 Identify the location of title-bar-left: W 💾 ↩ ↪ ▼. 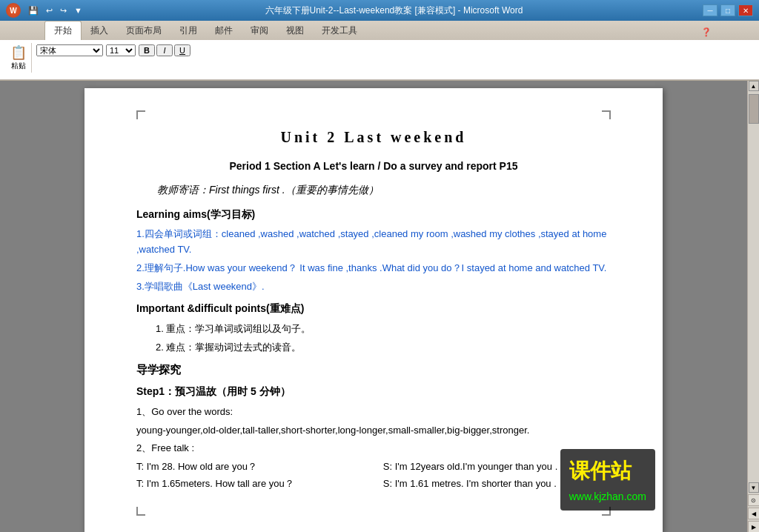
(46, 10).